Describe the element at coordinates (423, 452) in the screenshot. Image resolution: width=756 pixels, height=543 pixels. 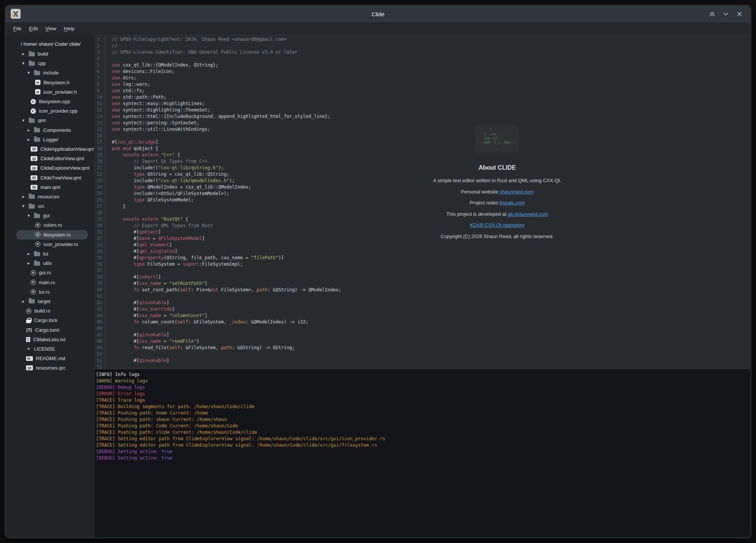
I see `log-line: [DEBUG] Setting active: true` at that location.